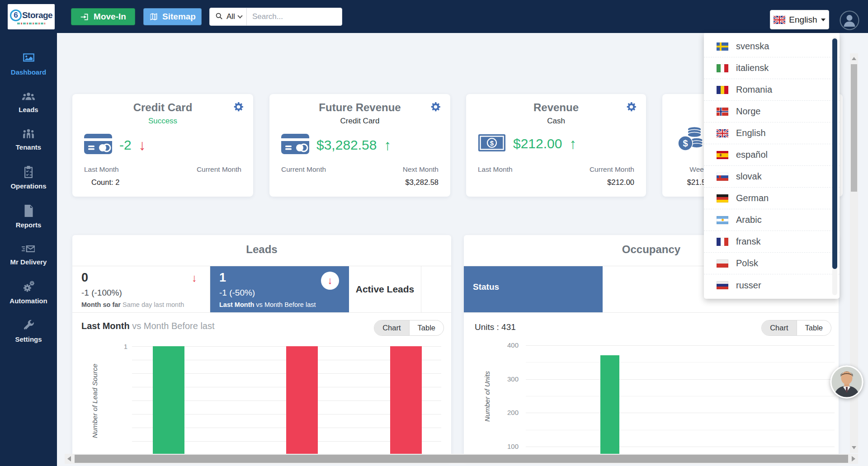 Image resolution: width=868 pixels, height=466 pixels. What do you see at coordinates (722, 90) in the screenshot?
I see `romania-flag-icon` at bounding box center [722, 90].